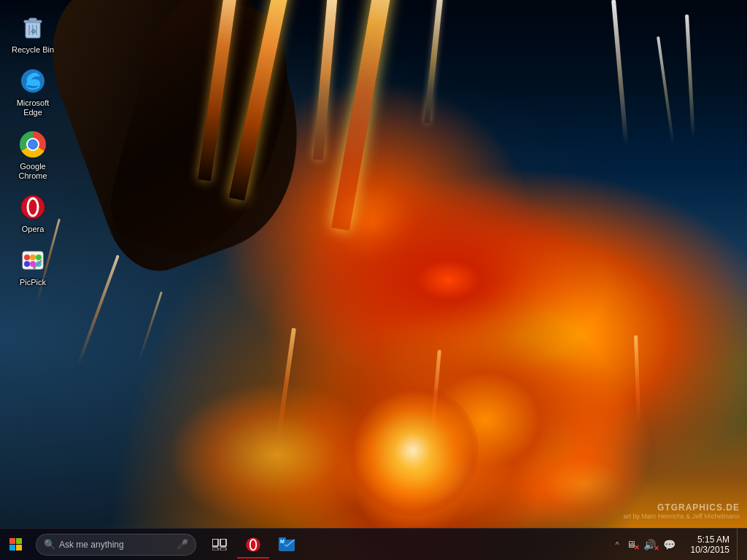  Describe the element at coordinates (632, 544) in the screenshot. I see `network-icon: 🖥 ✕` at that location.